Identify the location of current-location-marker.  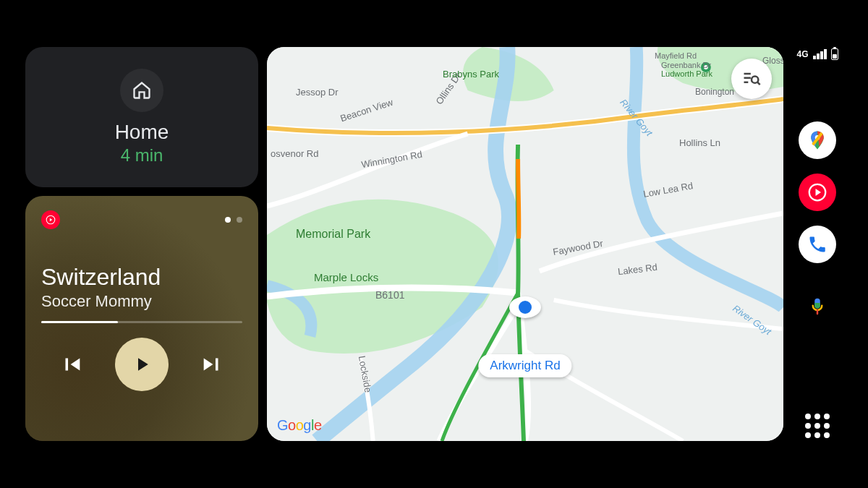
(525, 307).